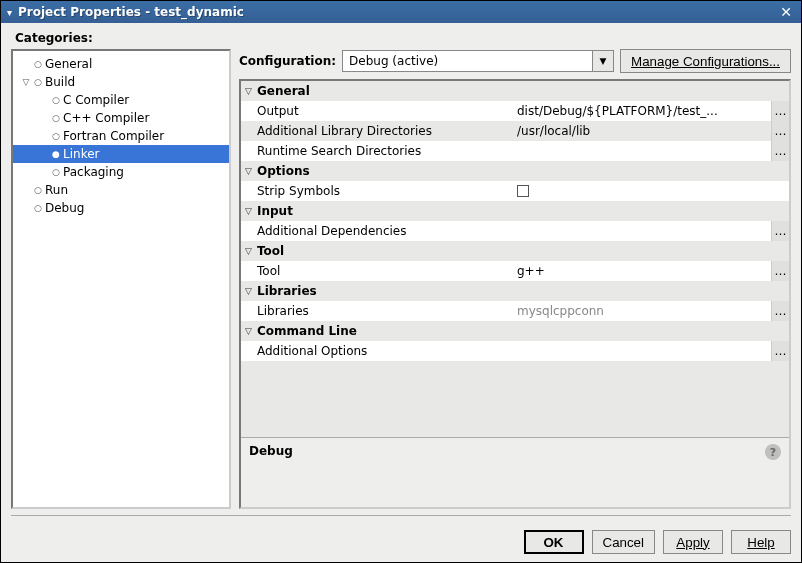 The image size is (802, 563). Describe the element at coordinates (121, 136) in the screenshot. I see `tree-item-fortran-compiler: ○ Fortran Compiler` at that location.